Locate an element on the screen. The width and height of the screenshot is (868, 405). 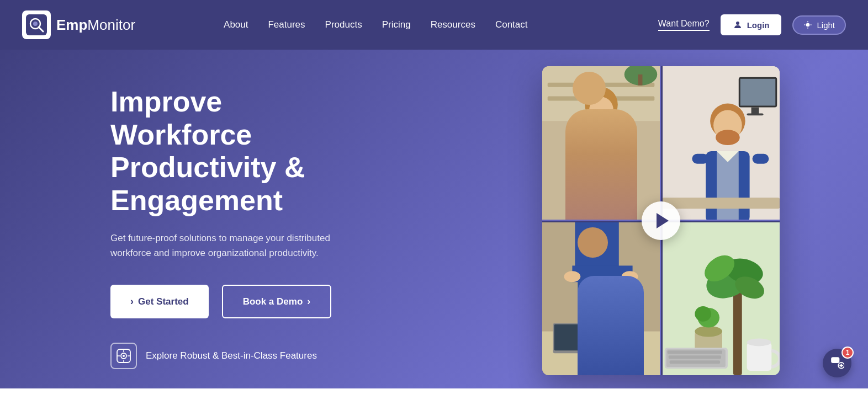
hero-subtitle: Get future-proof solutions to manage you… is located at coordinates (232, 246).